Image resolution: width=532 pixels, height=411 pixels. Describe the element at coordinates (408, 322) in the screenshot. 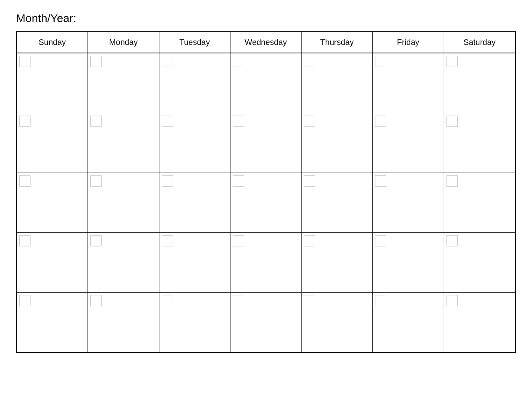

I see `cell-r5-fri` at that location.